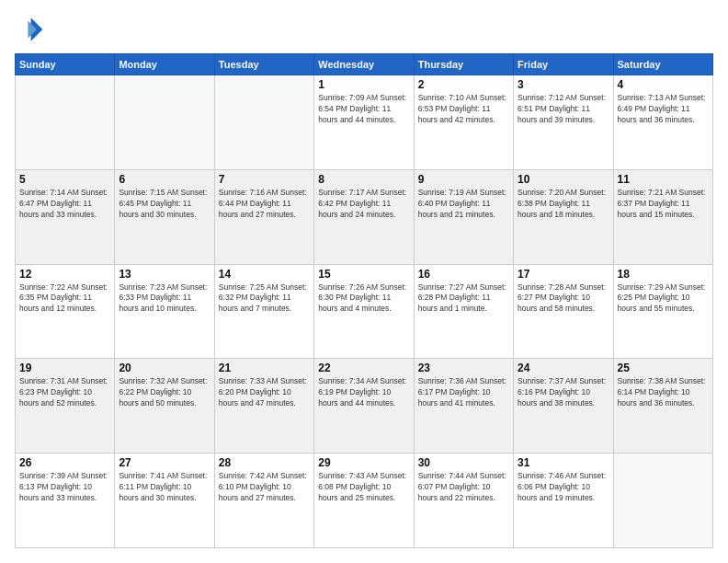 This screenshot has width=728, height=563. What do you see at coordinates (463, 488) in the screenshot?
I see `day-info: Sunrise: 7:44 AM Sunset: 6:07 PM Dayligh…` at bounding box center [463, 488].